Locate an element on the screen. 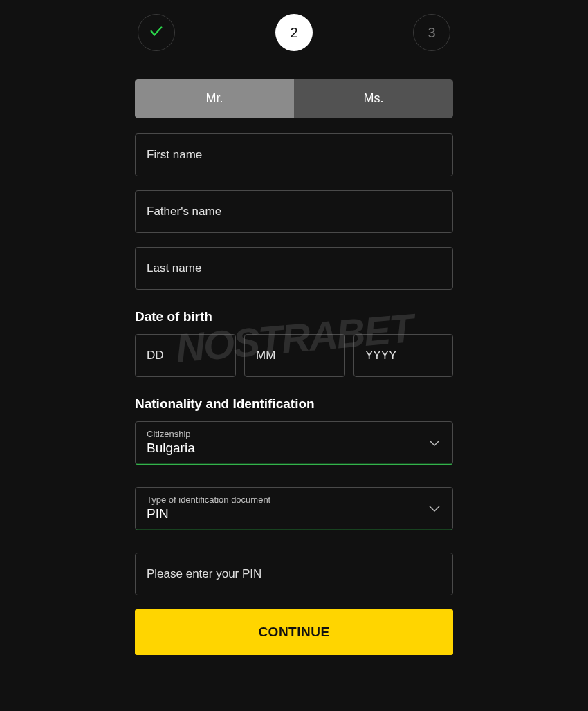 Image resolution: width=588 pixels, height=711 pixels. doc-type-select-value: PIN is located at coordinates (294, 514).